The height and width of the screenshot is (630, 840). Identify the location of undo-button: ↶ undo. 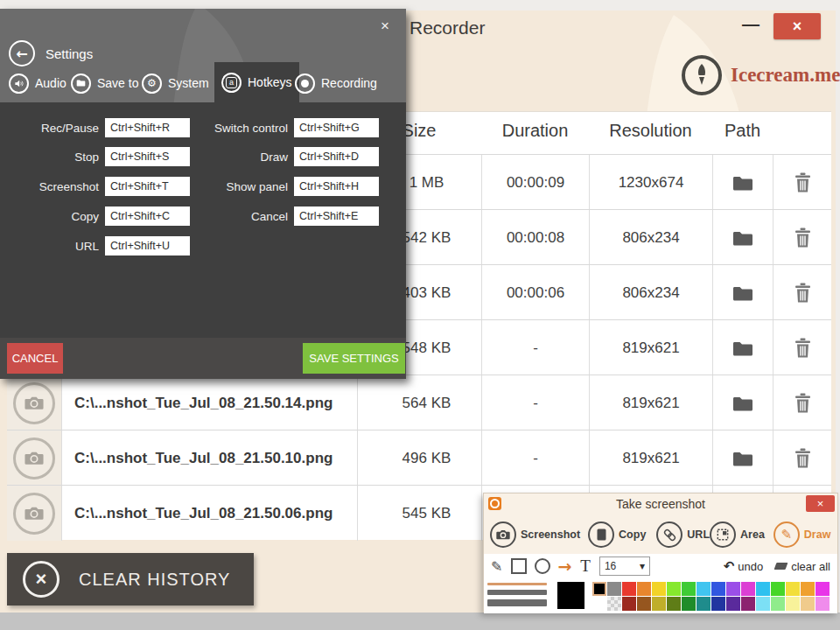
(744, 566).